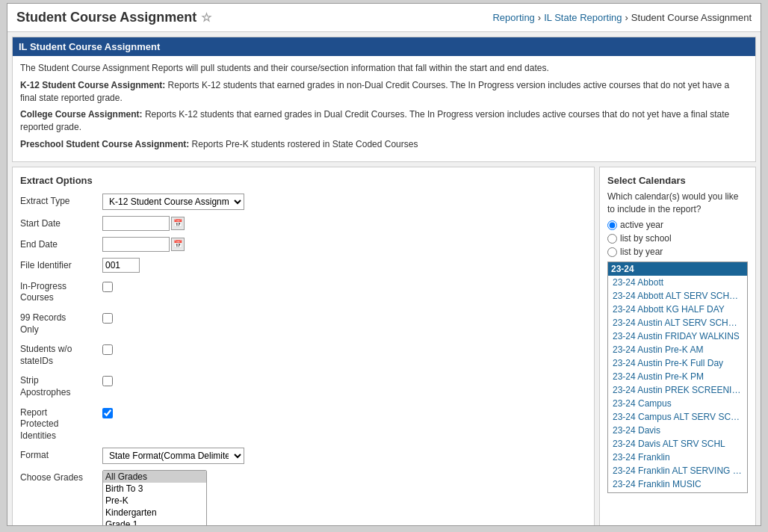 Image resolution: width=768 pixels, height=532 pixels. I want to click on breadcrumb: Reporting › IL State Reporting › Student…, so click(622, 18).